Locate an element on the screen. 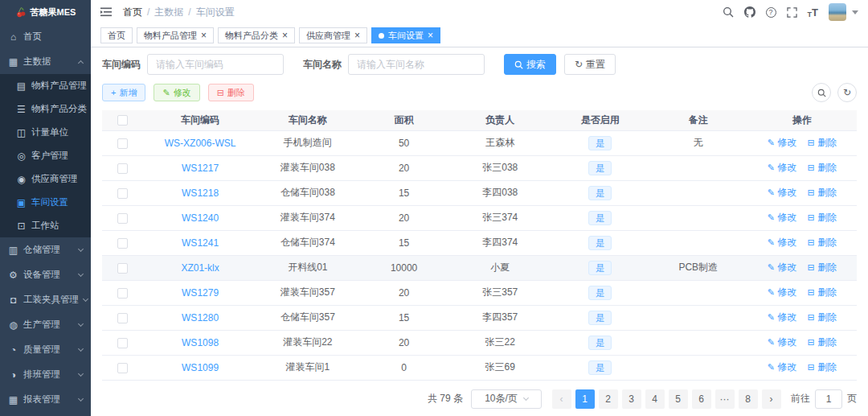 Image resolution: width=868 pixels, height=416 pixels. workshop-code-link: WS1240 is located at coordinates (200, 218).